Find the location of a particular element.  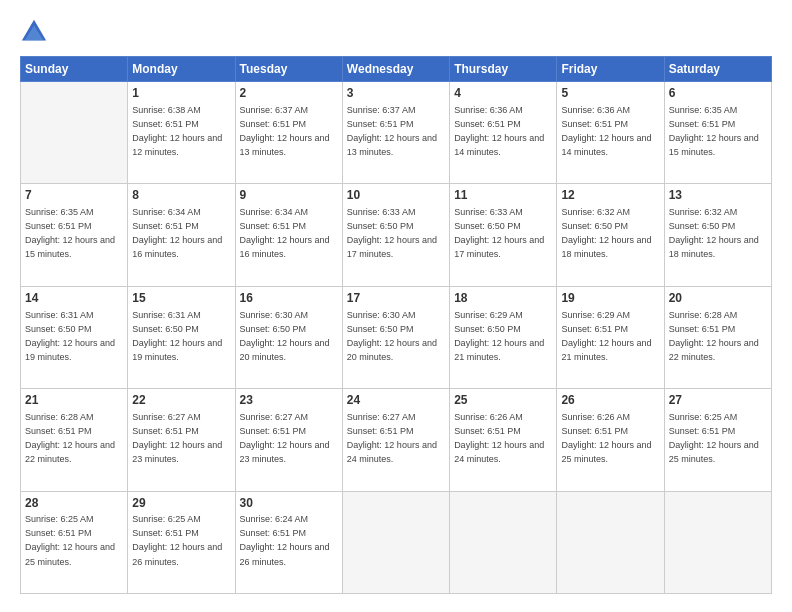

day-info: Sunrise: 6:38 AMSunset: 6:51 PMDaylight:… is located at coordinates (177, 131).